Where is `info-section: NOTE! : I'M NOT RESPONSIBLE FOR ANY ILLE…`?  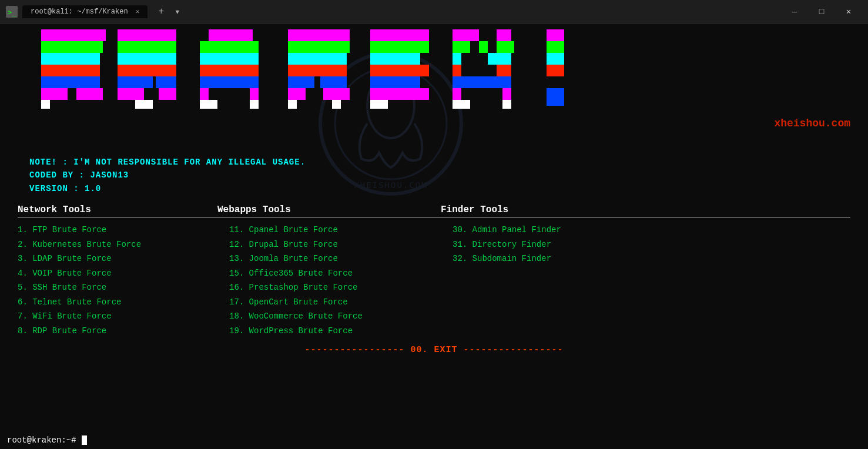
info-section: NOTE! : I'M NOT RESPONSIBLE FOR ANY ILLE… is located at coordinates (434, 175).